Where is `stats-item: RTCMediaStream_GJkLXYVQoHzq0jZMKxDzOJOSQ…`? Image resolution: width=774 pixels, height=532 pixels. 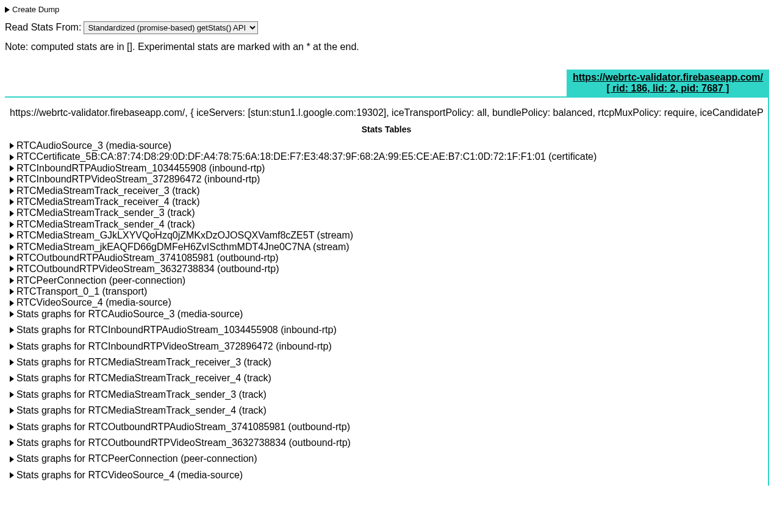 stats-item: RTCMediaStream_GJkLXYVQoHzq0jZMKxDzOJOSQ… is located at coordinates (387, 235).